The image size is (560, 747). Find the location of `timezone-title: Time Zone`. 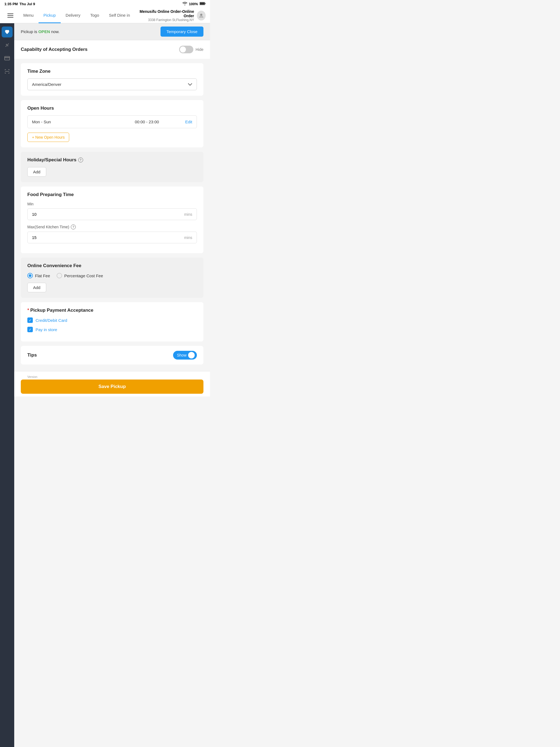

timezone-title: Time Zone is located at coordinates (112, 71).